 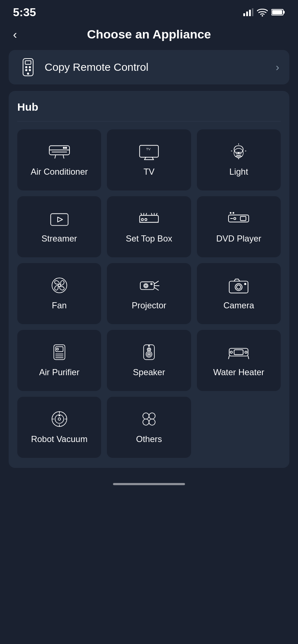 What do you see at coordinates (239, 218) in the screenshot?
I see `dvd-player-icon` at bounding box center [239, 218].